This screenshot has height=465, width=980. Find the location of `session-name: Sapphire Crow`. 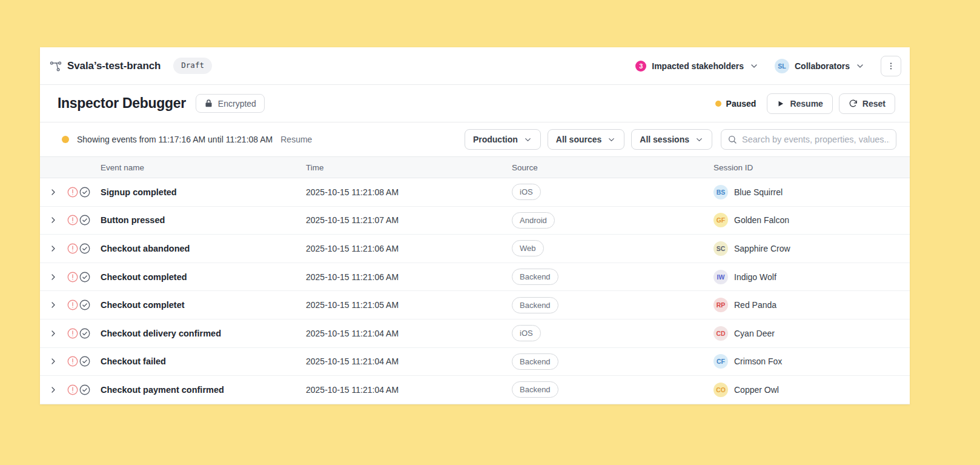

session-name: Sapphire Crow is located at coordinates (762, 249).